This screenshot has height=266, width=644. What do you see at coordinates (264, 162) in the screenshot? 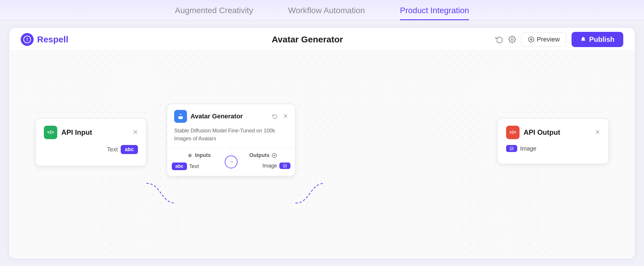
I see `avatar-node-outputs-panel: Outputs Image` at bounding box center [264, 162].